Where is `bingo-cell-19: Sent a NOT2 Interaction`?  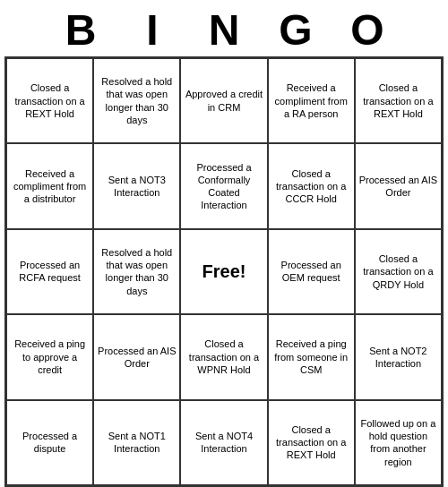 bingo-cell-19: Sent a NOT2 Interaction is located at coordinates (398, 356).